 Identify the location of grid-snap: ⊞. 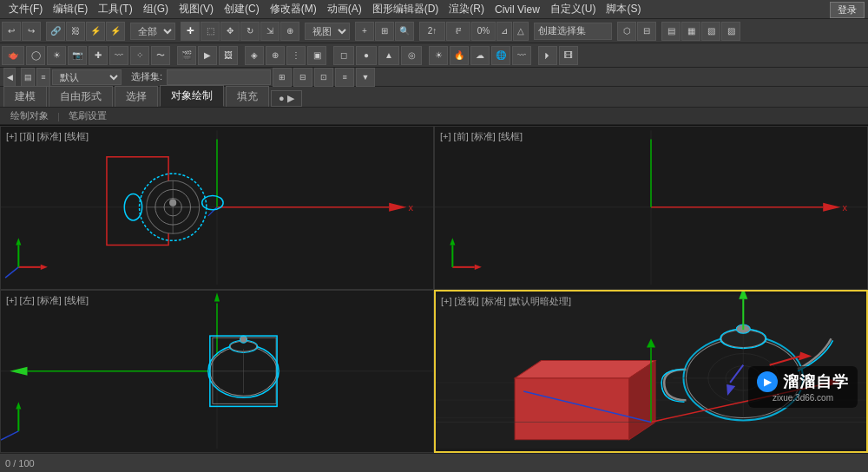
(385, 31).